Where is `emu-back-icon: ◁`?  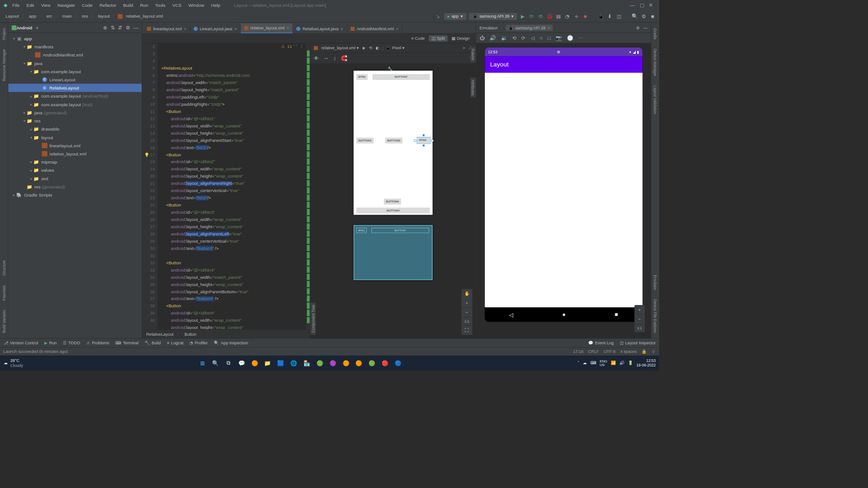
emu-back-icon: ◁ is located at coordinates (533, 38).